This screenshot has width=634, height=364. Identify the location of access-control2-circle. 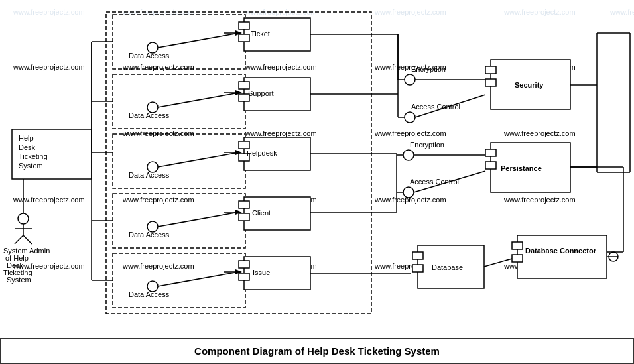
(409, 192).